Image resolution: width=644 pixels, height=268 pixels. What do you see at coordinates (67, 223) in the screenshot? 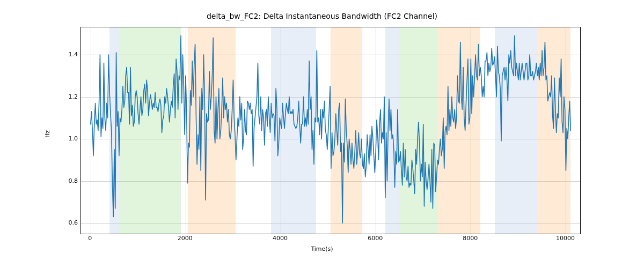
I see `y-tick-label: 0.6` at bounding box center [67, 223].